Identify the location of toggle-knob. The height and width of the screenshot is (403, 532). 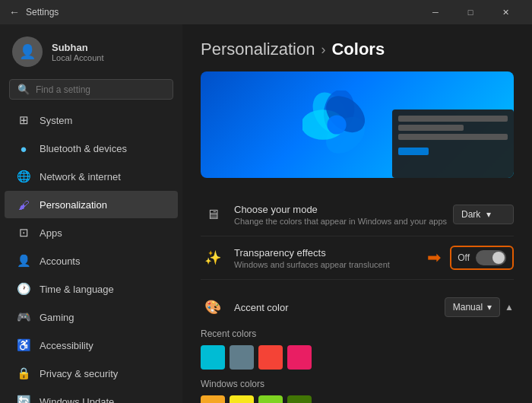
(499, 258).